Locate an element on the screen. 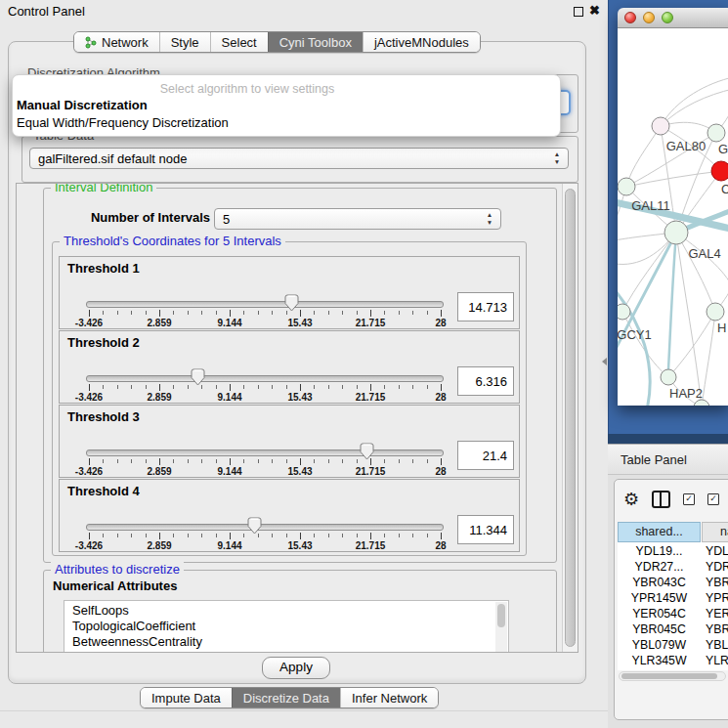  cell-shared-name: YDR27... is located at coordinates (659, 567).